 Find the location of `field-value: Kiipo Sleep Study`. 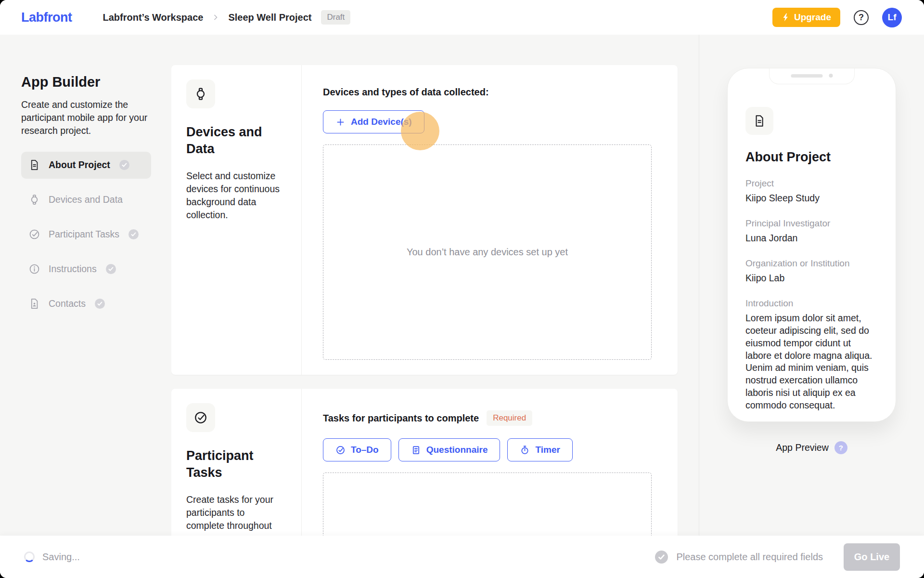

field-value: Kiipo Sleep Study is located at coordinates (811, 198).